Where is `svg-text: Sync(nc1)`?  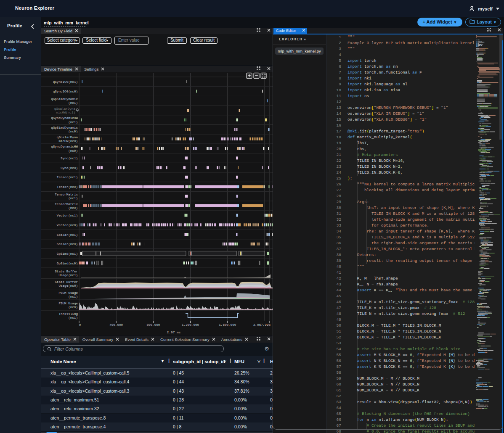 svg-text: Sync(nc1) is located at coordinates (69, 158).